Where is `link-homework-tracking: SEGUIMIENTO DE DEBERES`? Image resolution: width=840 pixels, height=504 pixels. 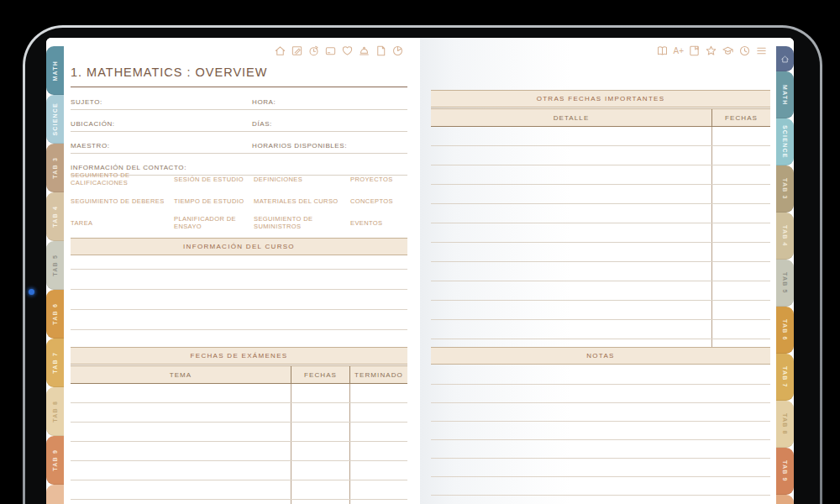
link-homework-tracking: SEGUIMIENTO DE DEBERES is located at coordinates (123, 201).